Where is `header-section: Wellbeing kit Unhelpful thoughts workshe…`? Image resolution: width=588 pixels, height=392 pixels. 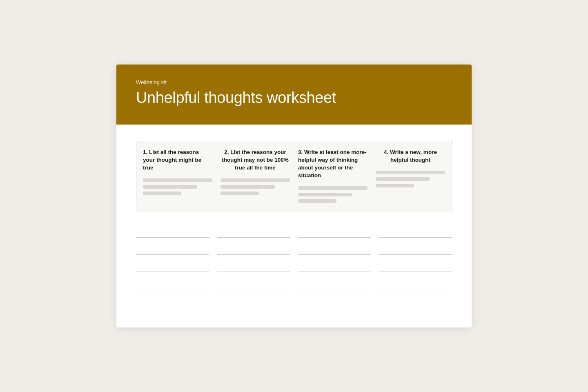
header-section: Wellbeing kit Unhelpful thoughts workshe… is located at coordinates (294, 95).